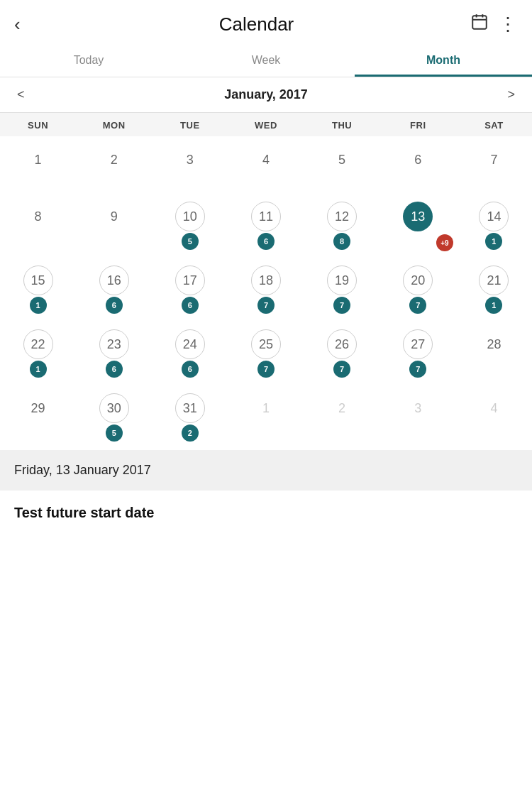  What do you see at coordinates (113, 289) in the screenshot?
I see `calendar-cell: 166` at bounding box center [113, 289].